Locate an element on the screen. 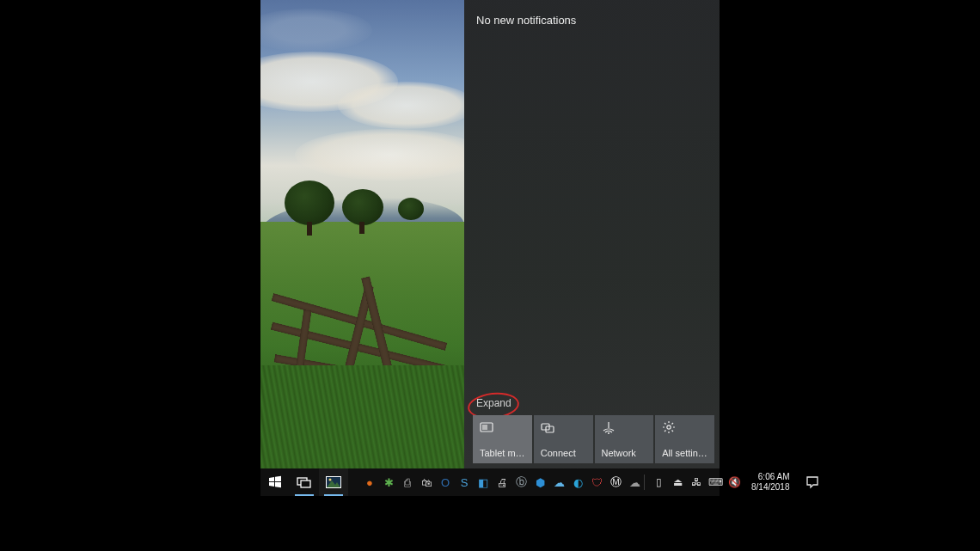  notifications-header: No new notifications is located at coordinates (526, 21).